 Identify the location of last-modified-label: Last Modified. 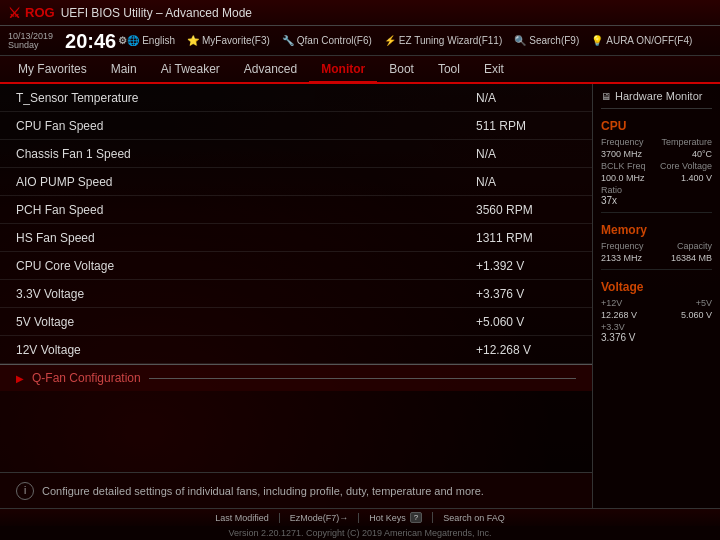
(242, 518).